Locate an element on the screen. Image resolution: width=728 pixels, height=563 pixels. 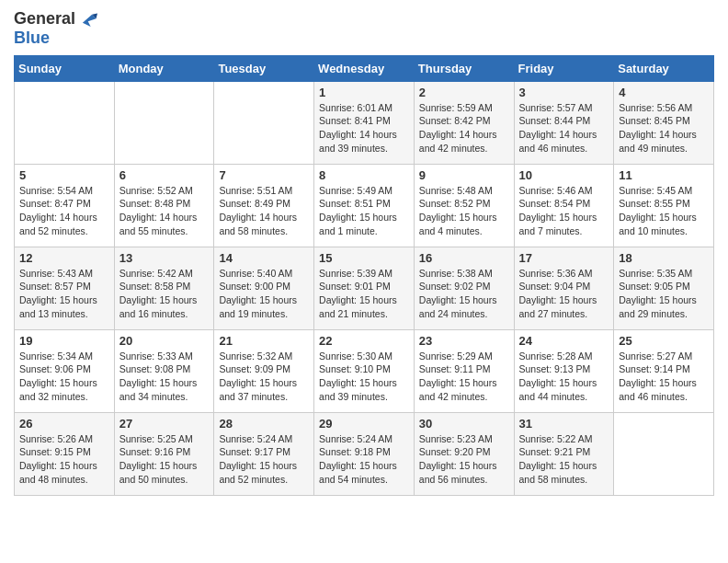
logo-general-text: General is located at coordinates (44, 18).